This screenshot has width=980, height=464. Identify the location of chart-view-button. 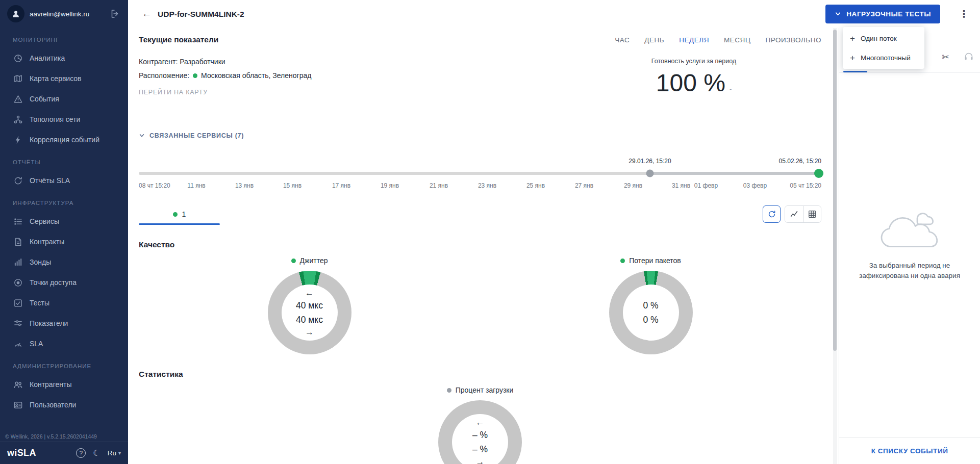
(794, 214).